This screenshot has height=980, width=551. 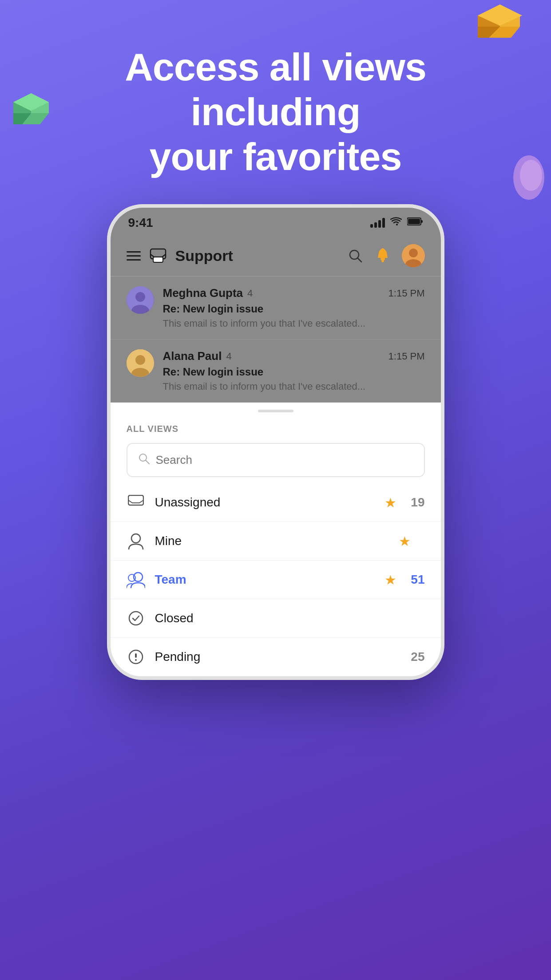 I want to click on email-preview-2: This email is to inform you that I've es…, so click(x=294, y=387).